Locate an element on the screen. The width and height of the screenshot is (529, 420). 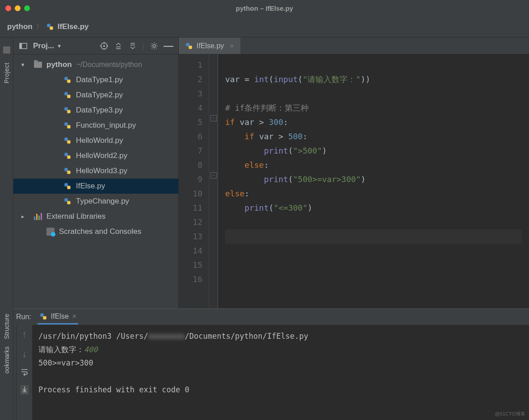
editor-tabs: IfElse.py × is located at coordinates (354, 46).